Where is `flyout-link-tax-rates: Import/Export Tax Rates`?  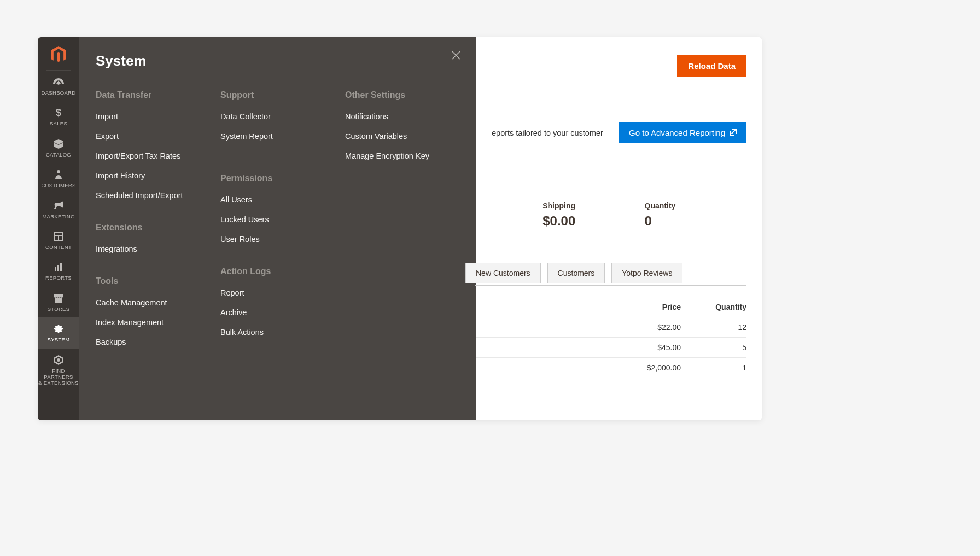
flyout-link-tax-rates: Import/Export Tax Rates is located at coordinates (153, 156).